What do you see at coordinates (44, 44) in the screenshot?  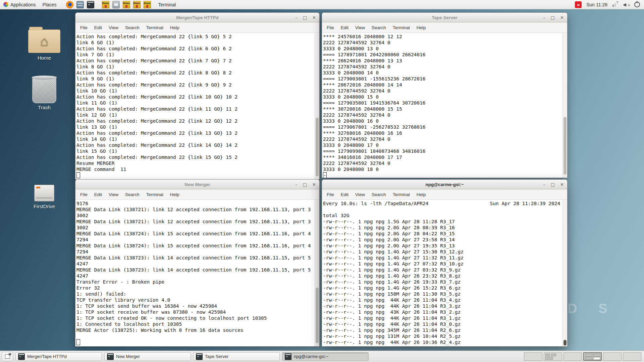 I see `desktop-icon-home: ⌂ Home` at bounding box center [44, 44].